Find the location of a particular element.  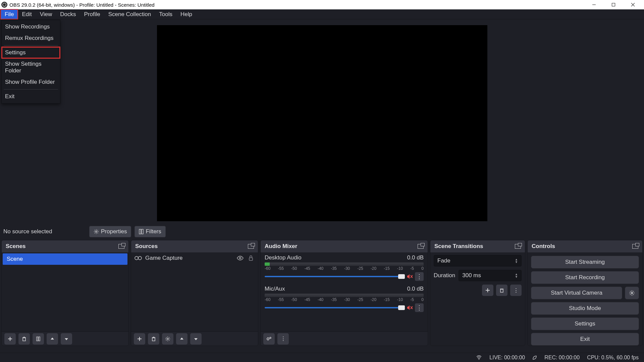

menu-profile: Profile is located at coordinates (92, 14).